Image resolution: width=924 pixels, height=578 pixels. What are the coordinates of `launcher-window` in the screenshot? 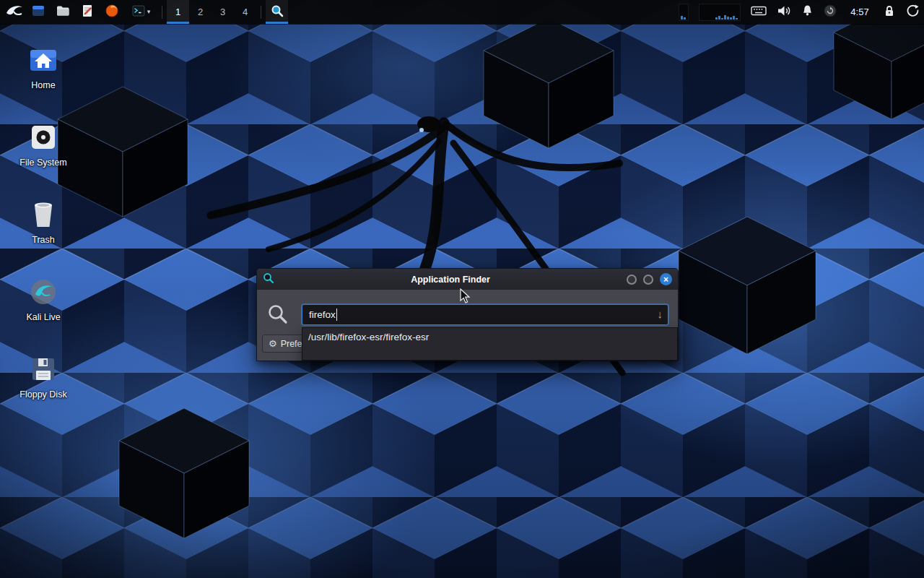 It's located at (38, 12).